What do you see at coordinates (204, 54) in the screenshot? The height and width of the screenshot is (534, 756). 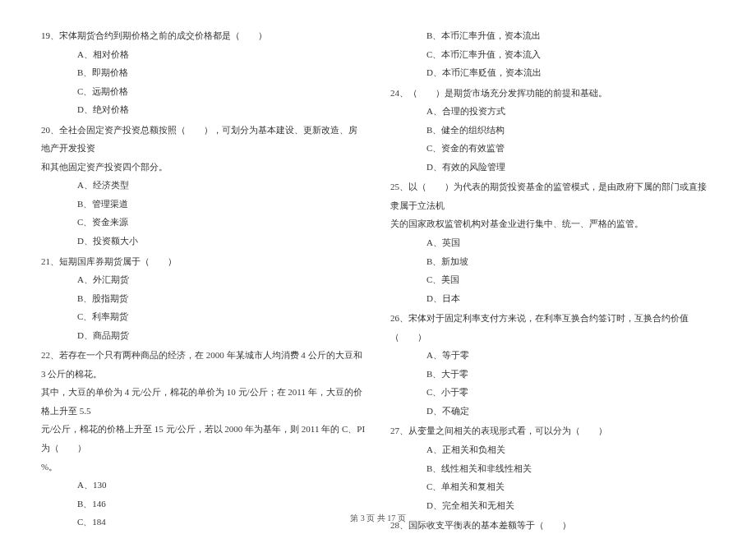 I see `option-a: A、相对价格` at bounding box center [204, 54].